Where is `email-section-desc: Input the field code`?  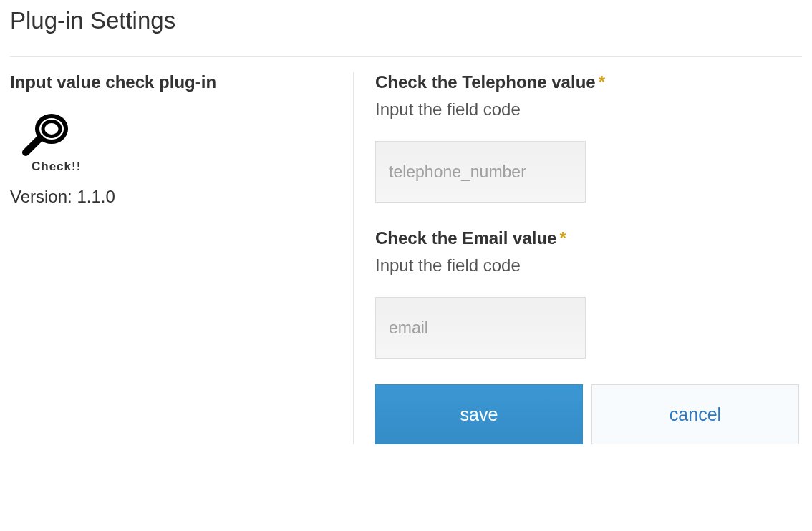 email-section-desc: Input the field code is located at coordinates (589, 266).